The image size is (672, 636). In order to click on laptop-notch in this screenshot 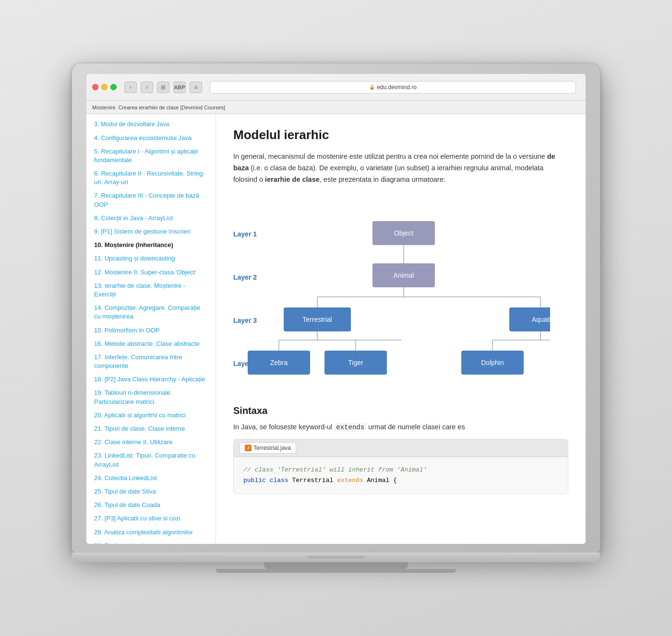, I will do `click(336, 557)`.